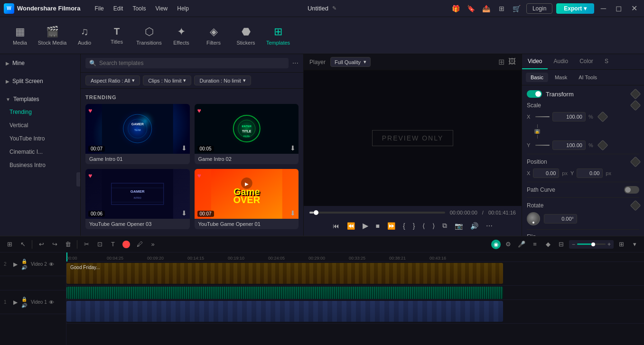 This screenshot has width=644, height=345. Describe the element at coordinates (458, 226) in the screenshot. I see `snapshot-button: 📷` at that location.